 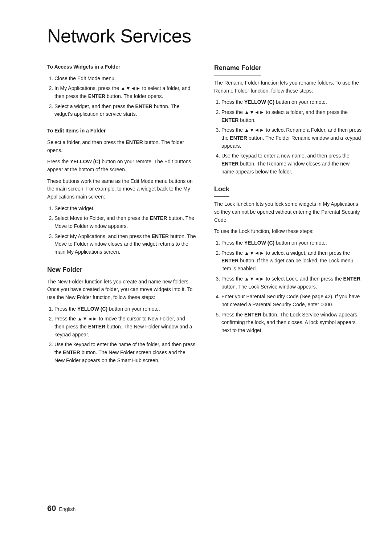 I want to click on new-folder-section: New Folder The New Folder function lets …, so click(x=122, y=315).